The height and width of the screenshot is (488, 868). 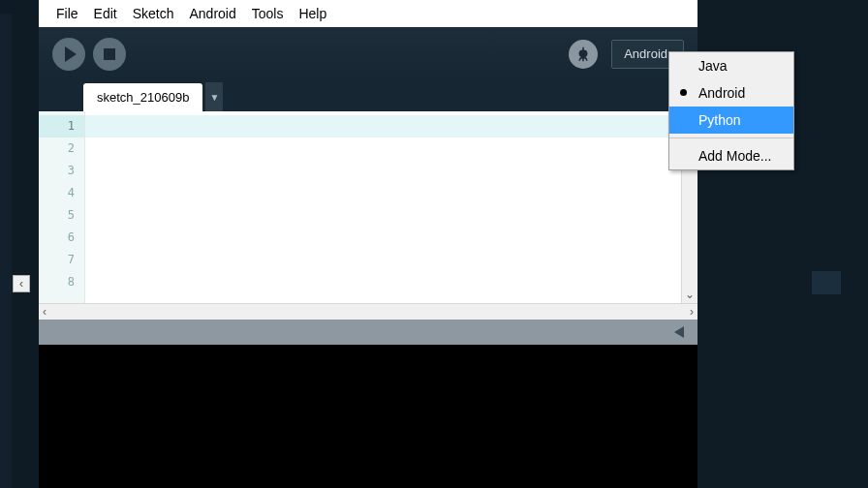 I want to click on mode-option-label: Java, so click(x=713, y=66).